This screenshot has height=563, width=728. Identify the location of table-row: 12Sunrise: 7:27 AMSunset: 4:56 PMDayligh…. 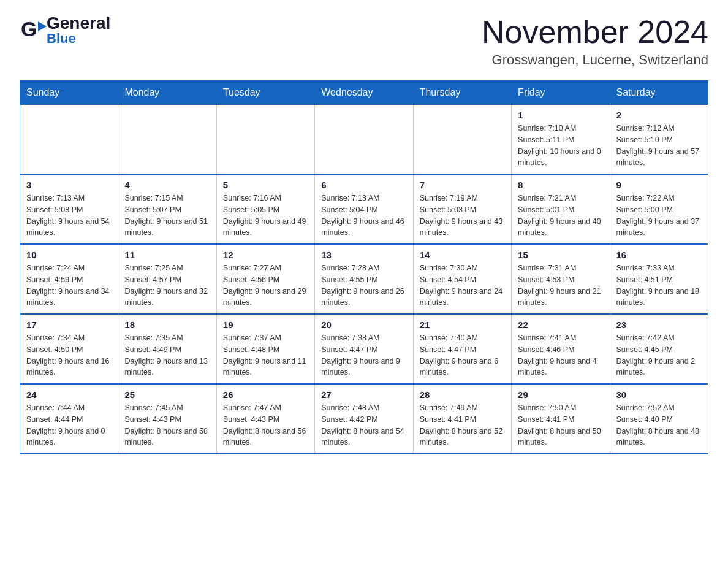
(265, 279).